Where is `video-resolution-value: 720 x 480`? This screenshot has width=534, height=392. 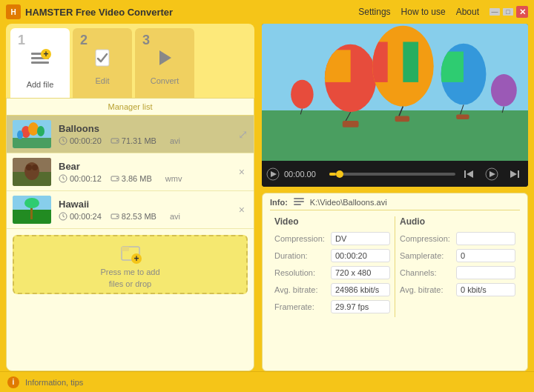 video-resolution-value: 720 x 480 is located at coordinates (360, 273).